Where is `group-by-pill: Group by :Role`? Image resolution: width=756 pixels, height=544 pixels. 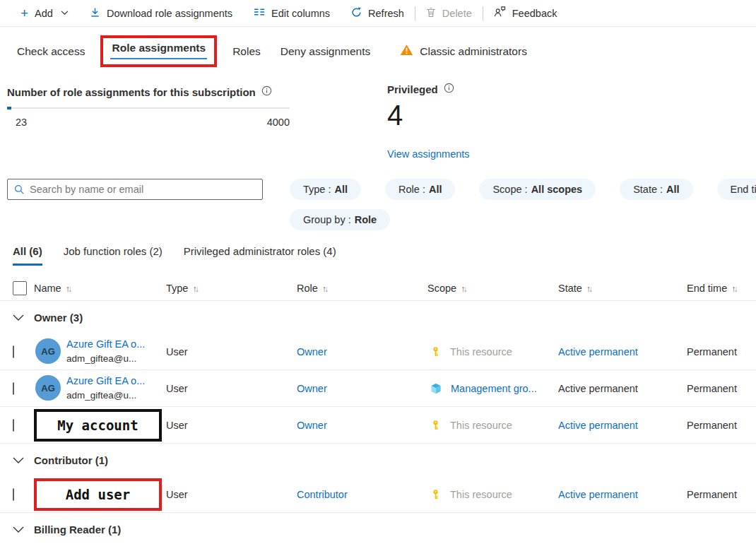
group-by-pill: Group by :Role is located at coordinates (340, 220).